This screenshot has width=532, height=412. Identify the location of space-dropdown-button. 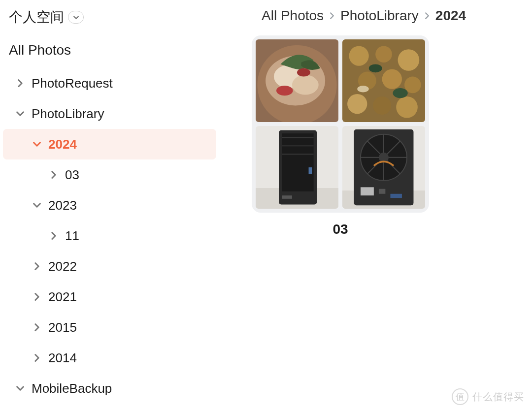
(76, 17).